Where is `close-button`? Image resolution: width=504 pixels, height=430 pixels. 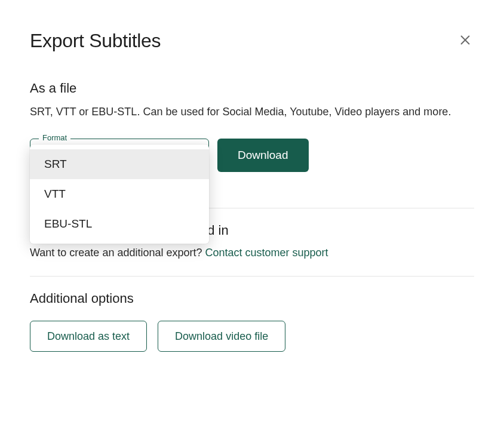 close-button is located at coordinates (465, 41).